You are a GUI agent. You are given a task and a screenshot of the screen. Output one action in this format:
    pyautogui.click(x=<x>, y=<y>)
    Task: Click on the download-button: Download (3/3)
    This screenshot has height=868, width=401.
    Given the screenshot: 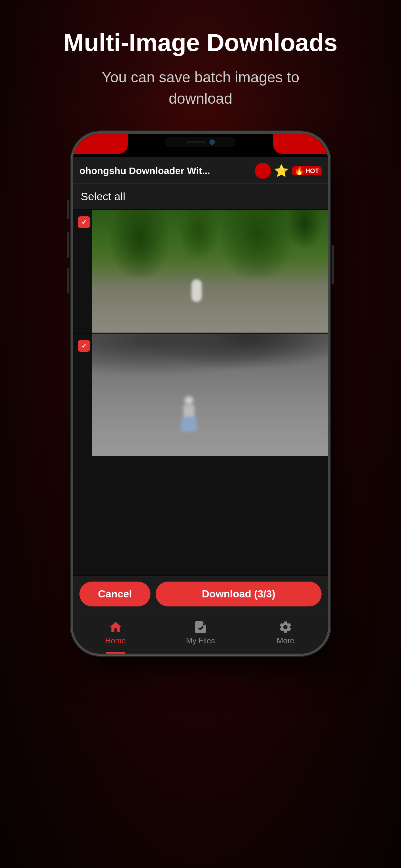 What is the action you would take?
    pyautogui.click(x=239, y=594)
    